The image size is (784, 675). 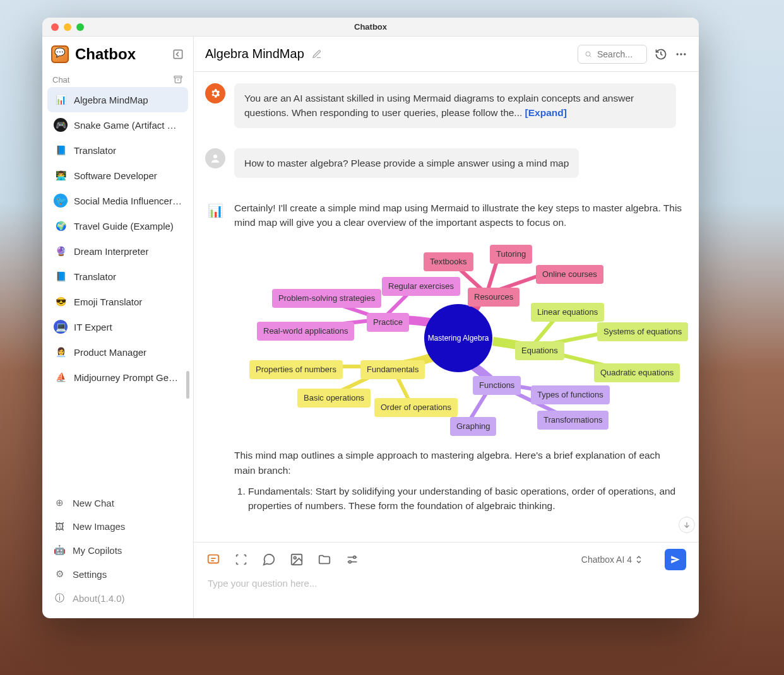 I want to click on robot-icon: 🤖, so click(x=59, y=550).